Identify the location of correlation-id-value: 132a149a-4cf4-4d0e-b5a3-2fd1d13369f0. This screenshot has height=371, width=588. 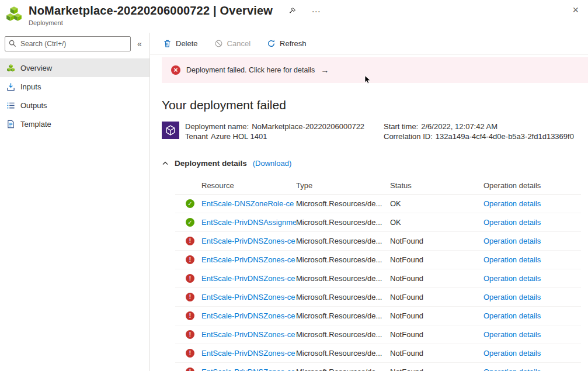
(505, 137).